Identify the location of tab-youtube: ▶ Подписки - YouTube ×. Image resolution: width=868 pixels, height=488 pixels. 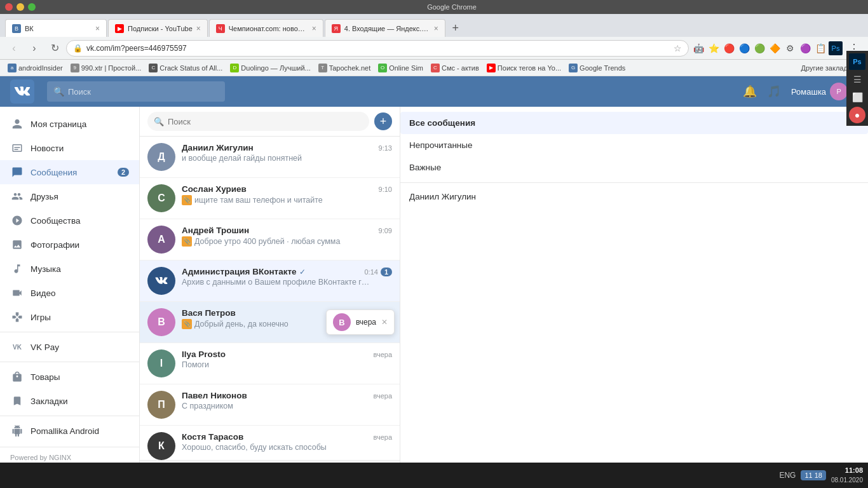
(158, 28).